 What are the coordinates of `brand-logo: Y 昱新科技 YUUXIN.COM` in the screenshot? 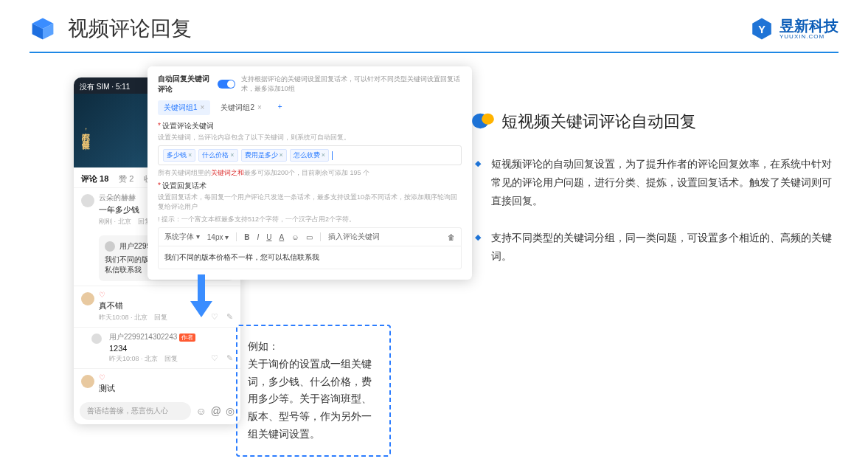 It's located at (794, 29).